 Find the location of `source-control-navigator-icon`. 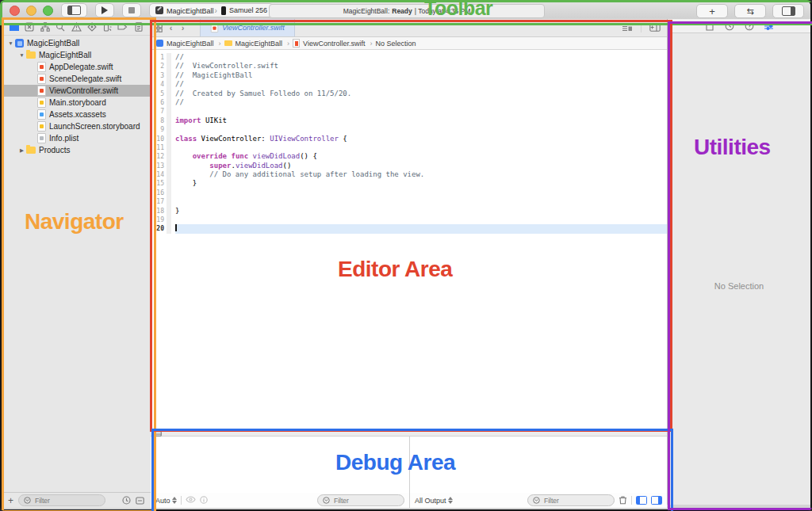

source-control-navigator-icon is located at coordinates (30, 27).